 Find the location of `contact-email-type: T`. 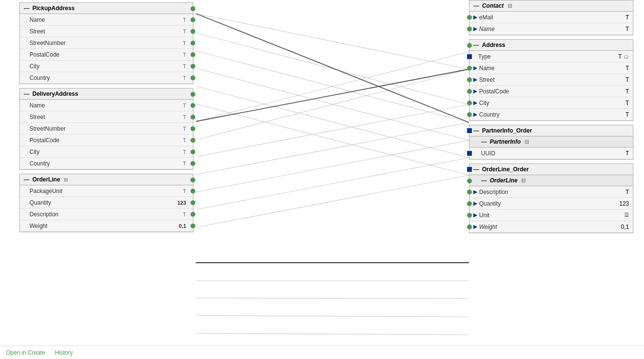

contact-email-type: T is located at coordinates (628, 17).